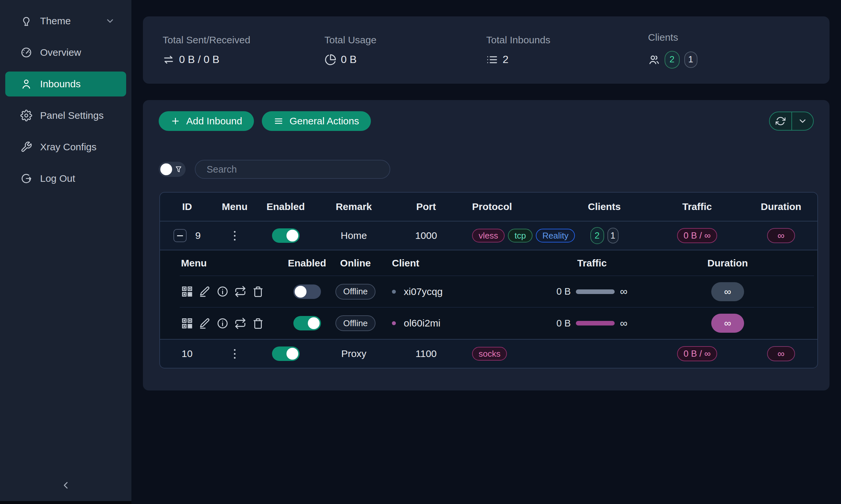 Image resolution: width=841 pixels, height=504 pixels. Describe the element at coordinates (489, 295) in the screenshot. I see `clients-subtable: Menu Enabled Online Client Traffic Durat…` at that location.